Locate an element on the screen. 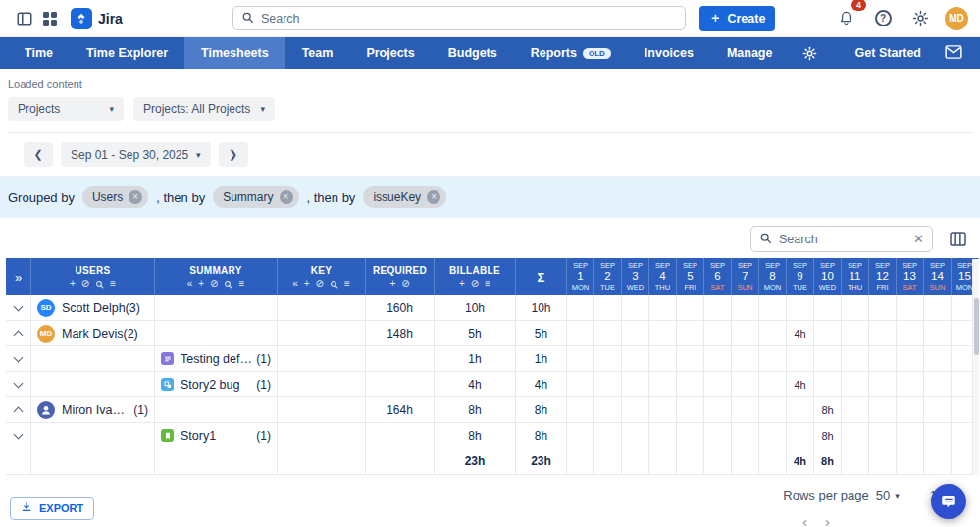 Image resolution: width=980 pixels, height=527 pixels. user-avatar: MD is located at coordinates (956, 19).